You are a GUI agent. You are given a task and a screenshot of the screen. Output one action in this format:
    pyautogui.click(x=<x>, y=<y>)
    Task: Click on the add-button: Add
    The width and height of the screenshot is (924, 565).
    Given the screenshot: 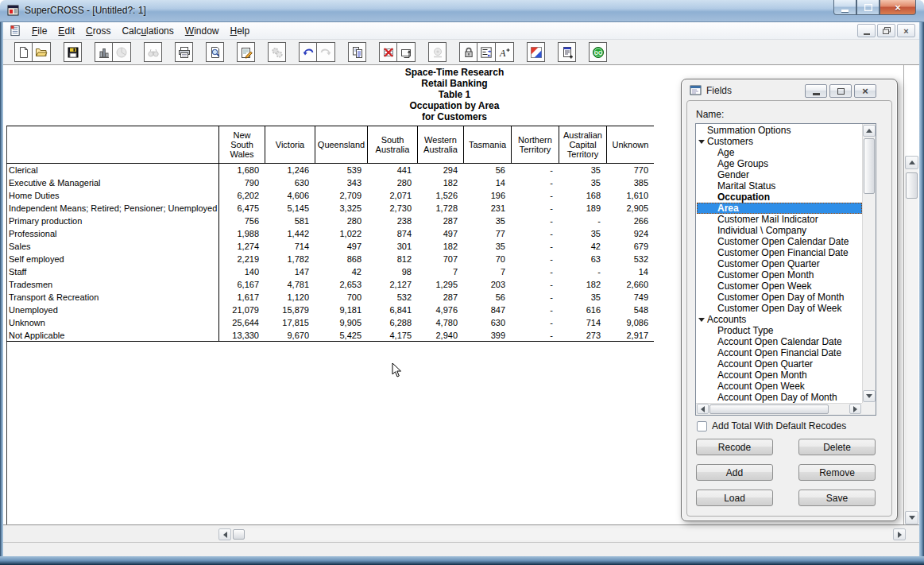 What is the action you would take?
    pyautogui.click(x=734, y=472)
    